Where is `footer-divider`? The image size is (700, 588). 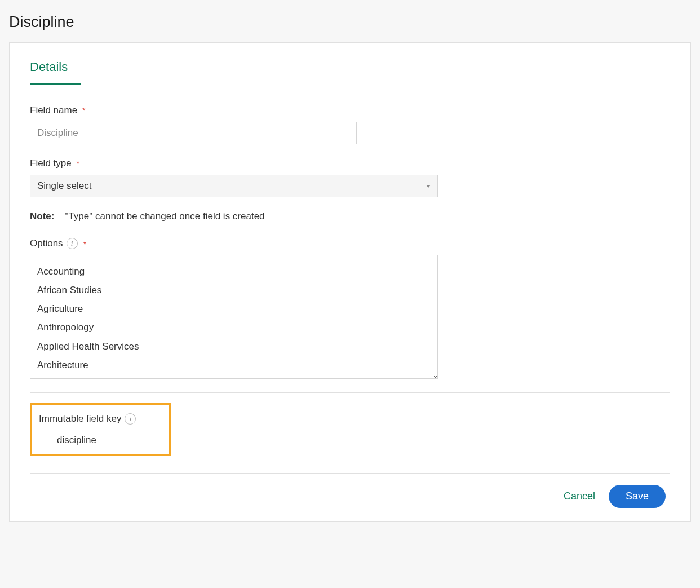 footer-divider is located at coordinates (350, 474).